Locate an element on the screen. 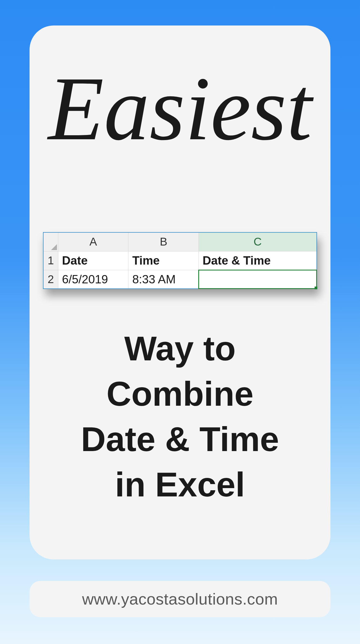 This screenshot has width=360, height=644. cell-c1: Date & Time is located at coordinates (258, 261).